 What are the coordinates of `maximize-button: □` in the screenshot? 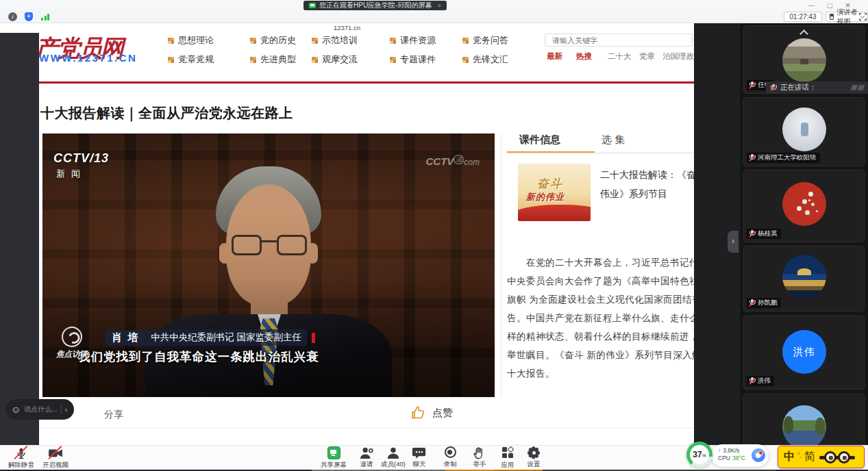 It's located at (830, 5).